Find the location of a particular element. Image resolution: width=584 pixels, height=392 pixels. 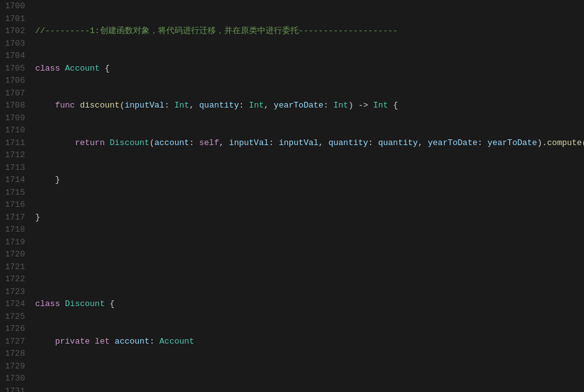

line-number: 1721 is located at coordinates (15, 267).